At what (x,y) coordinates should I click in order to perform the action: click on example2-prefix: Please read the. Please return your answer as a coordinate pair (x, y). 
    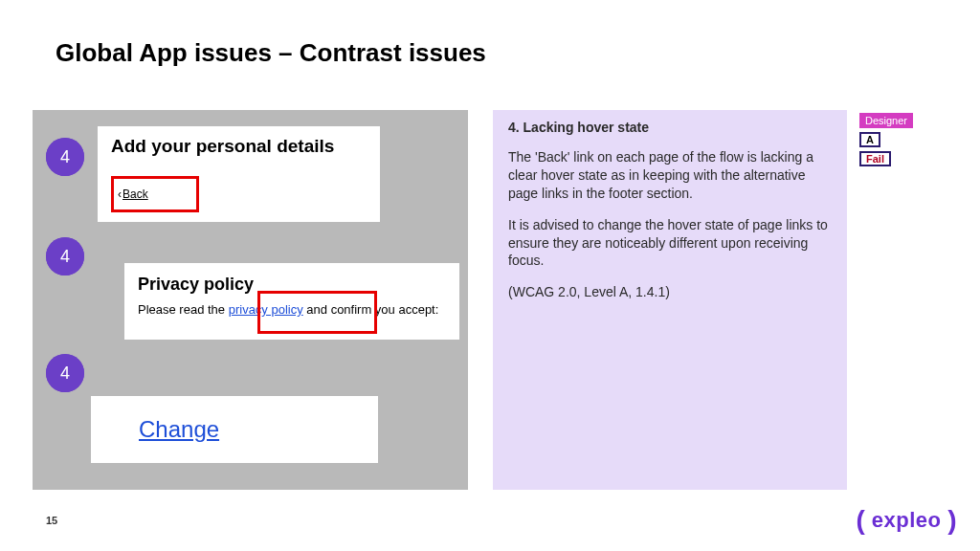
    Looking at the image, I should click on (184, 310).